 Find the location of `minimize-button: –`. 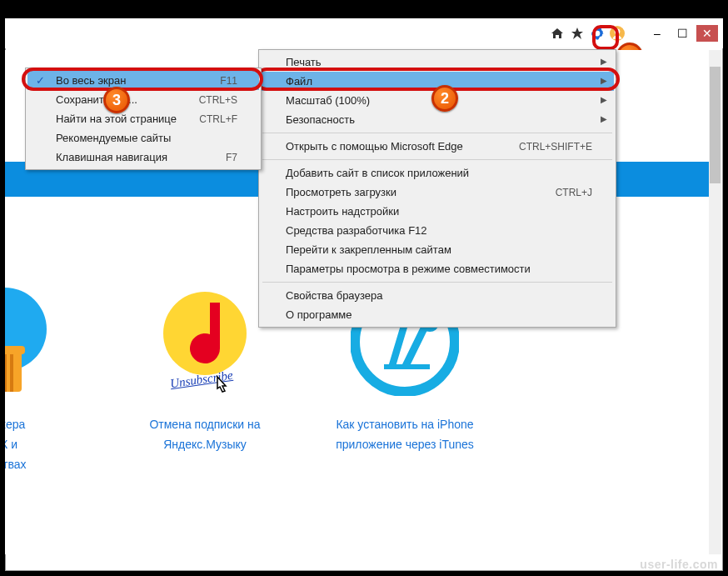

minimize-button: – is located at coordinates (657, 33).